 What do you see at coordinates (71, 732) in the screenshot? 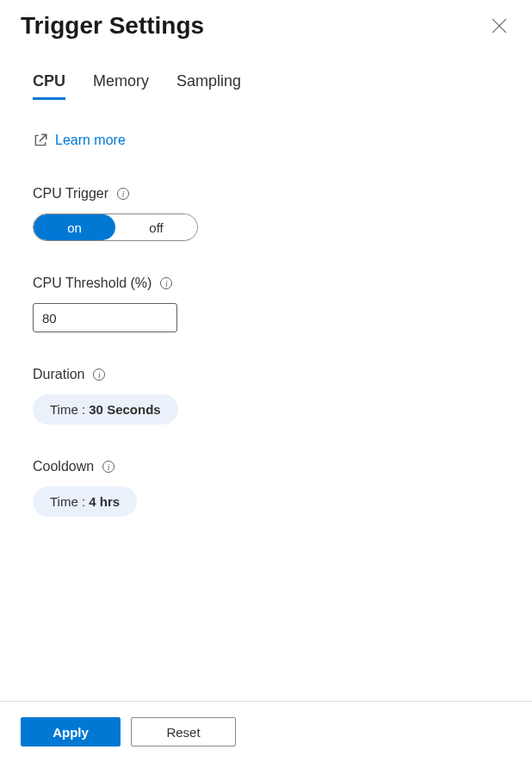
I see `apply-button: Apply` at bounding box center [71, 732].